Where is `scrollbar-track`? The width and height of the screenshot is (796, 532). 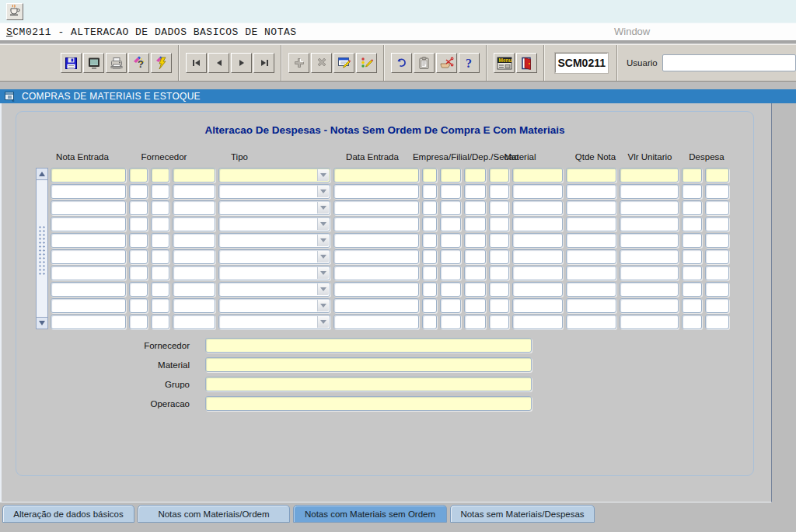 scrollbar-track is located at coordinates (42, 249).